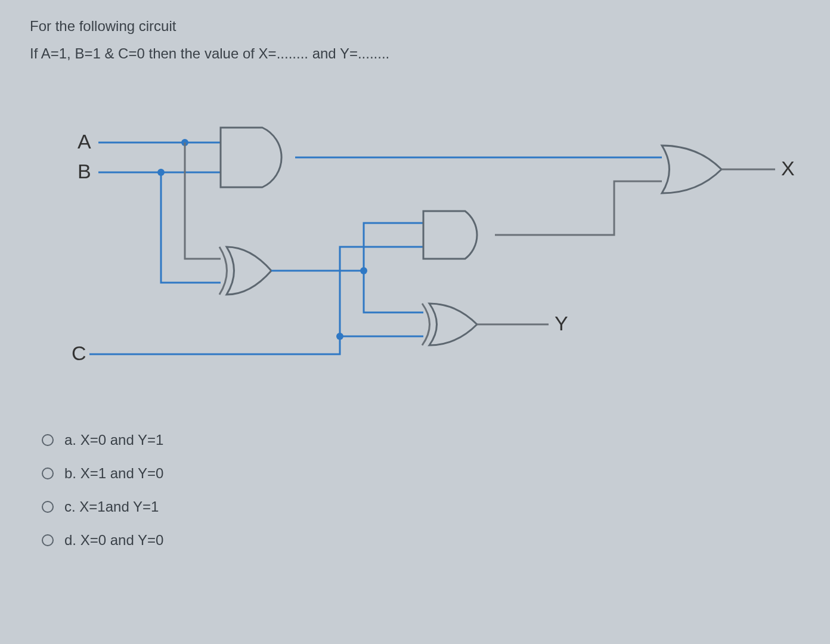  Describe the element at coordinates (788, 168) in the screenshot. I see `output-label-X: X` at that location.